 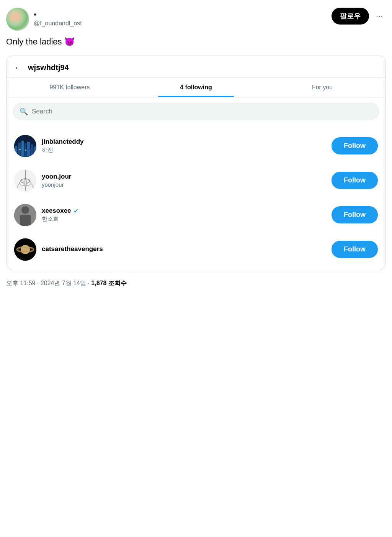 I want to click on user-handle: 한소희, so click(x=184, y=219).